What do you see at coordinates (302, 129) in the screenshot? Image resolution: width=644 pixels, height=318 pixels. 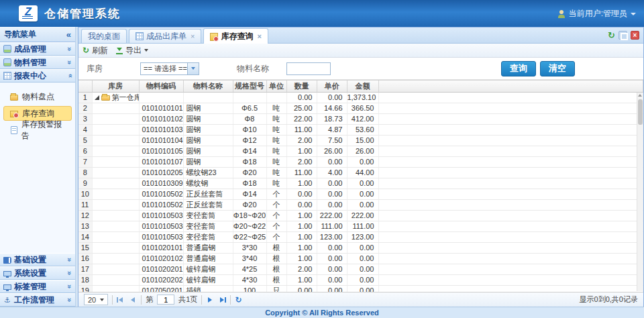 I see `table-cell: 11.00` at bounding box center [302, 129].